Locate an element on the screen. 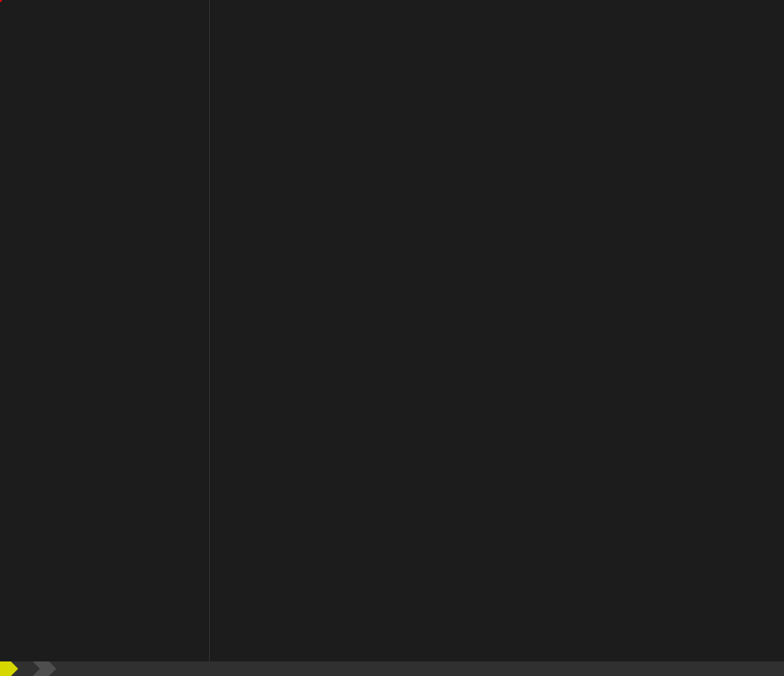 The width and height of the screenshot is (784, 676). highlight-box is located at coordinates (1, 1).